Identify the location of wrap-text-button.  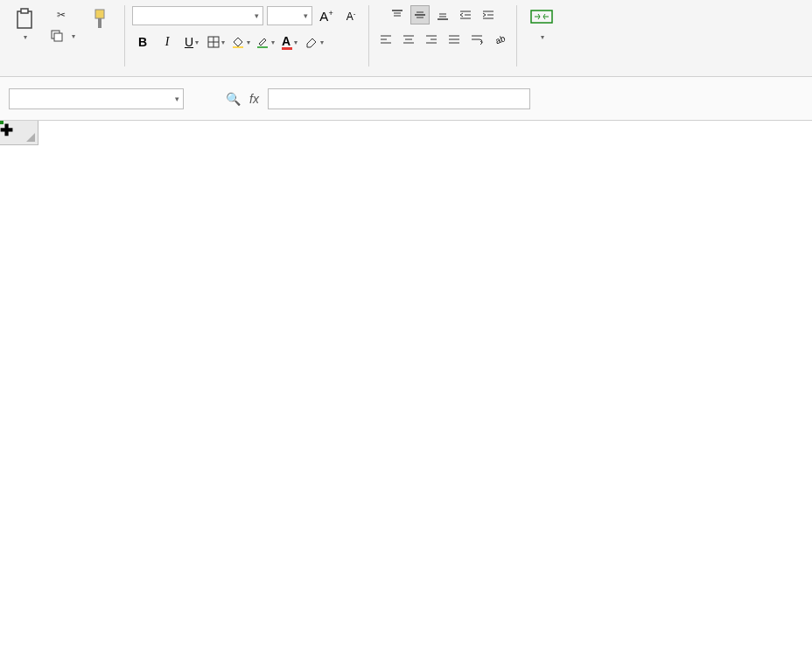
(477, 39).